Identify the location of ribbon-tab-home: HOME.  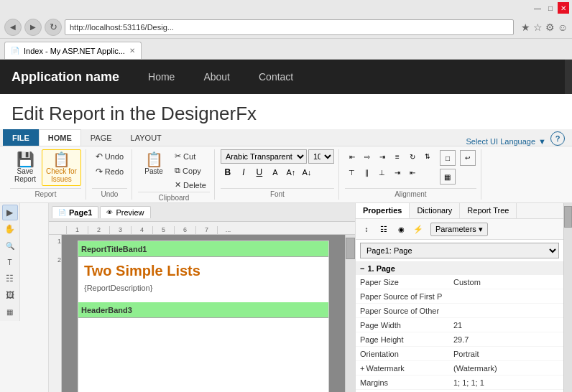
(60, 138).